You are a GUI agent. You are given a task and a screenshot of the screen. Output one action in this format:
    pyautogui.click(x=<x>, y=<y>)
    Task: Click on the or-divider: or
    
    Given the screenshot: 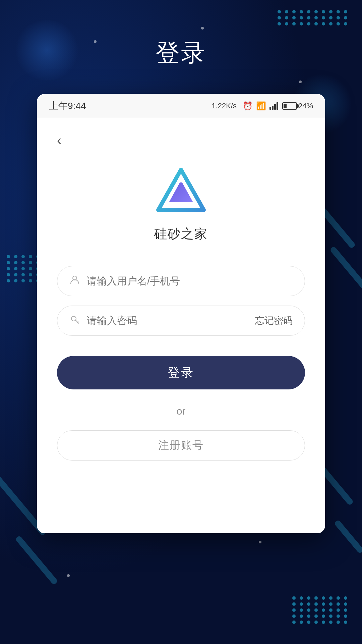 What is the action you would take?
    pyautogui.click(x=181, y=411)
    